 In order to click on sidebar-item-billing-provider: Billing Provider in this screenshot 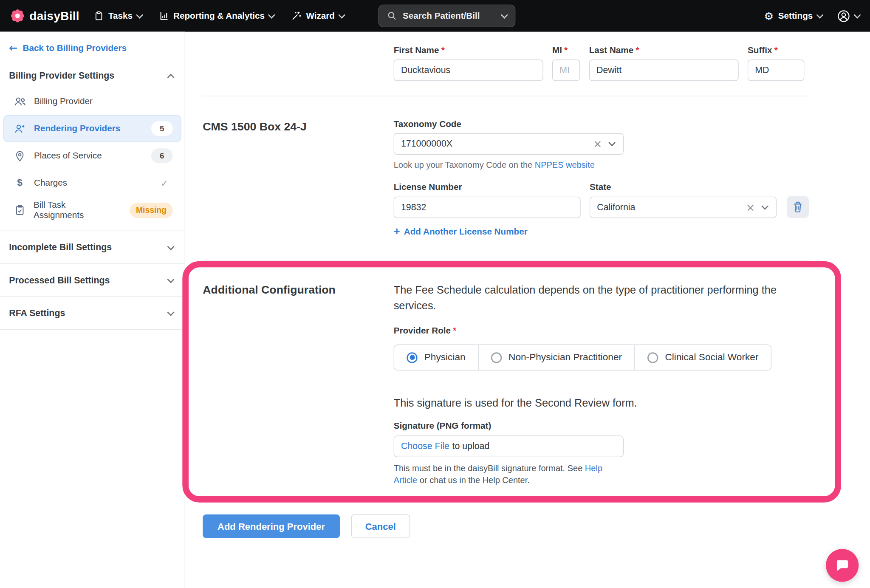, I will do `click(93, 102)`.